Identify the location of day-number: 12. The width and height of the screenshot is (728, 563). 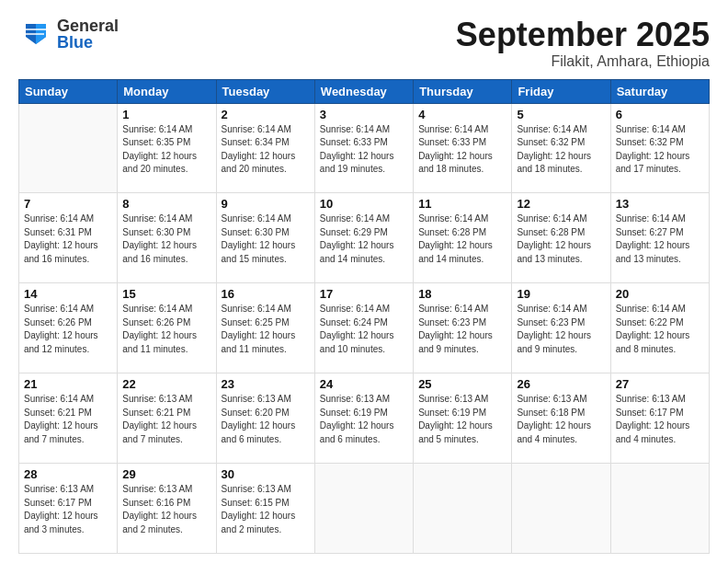
(561, 204).